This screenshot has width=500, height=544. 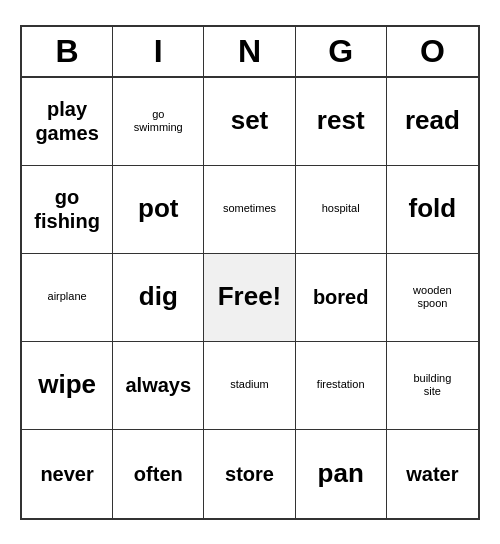 I want to click on cell-label: fold, so click(x=433, y=208).